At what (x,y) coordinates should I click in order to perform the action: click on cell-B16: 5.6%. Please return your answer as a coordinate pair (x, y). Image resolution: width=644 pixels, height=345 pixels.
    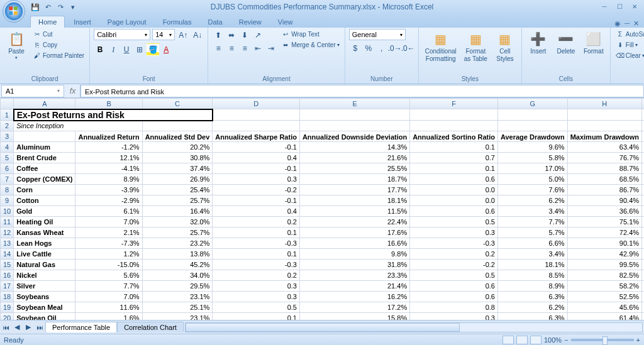
    Looking at the image, I should click on (109, 275).